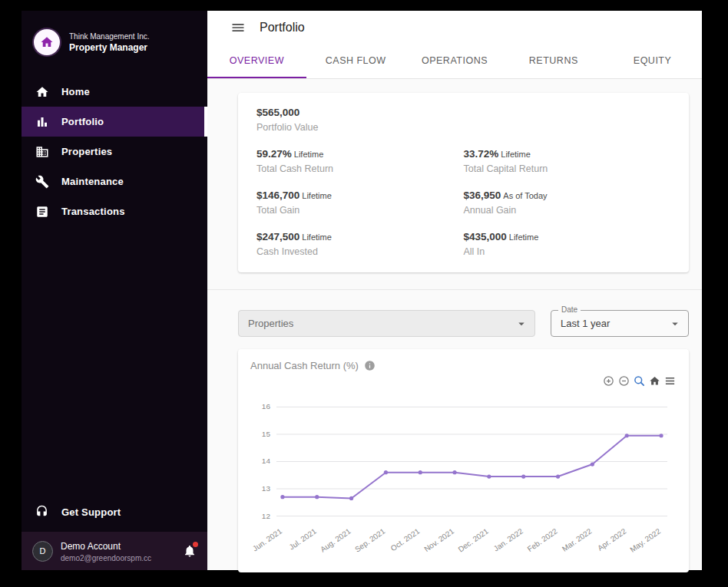 The image size is (728, 587). I want to click on sidebar-item-transactions: Transactions, so click(114, 212).